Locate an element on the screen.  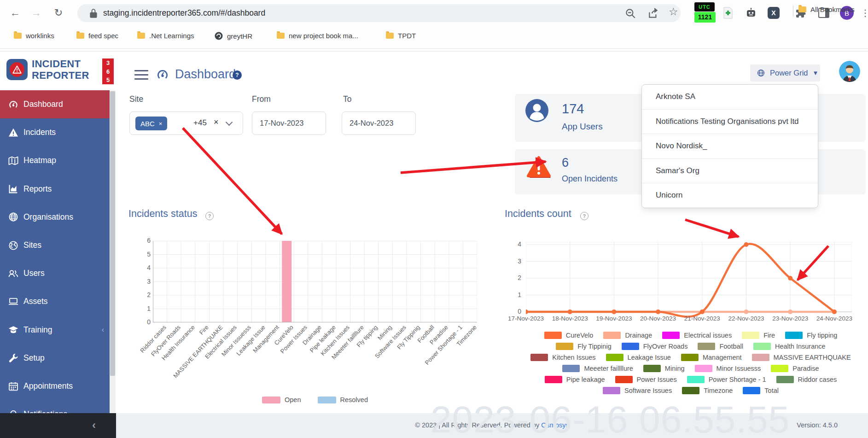
chevron-left-icon: ‹ is located at coordinates (103, 330).